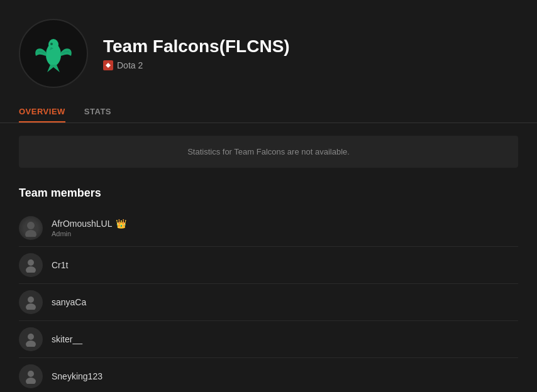 The height and width of the screenshot is (392, 537). I want to click on section-title: Team members, so click(268, 193).